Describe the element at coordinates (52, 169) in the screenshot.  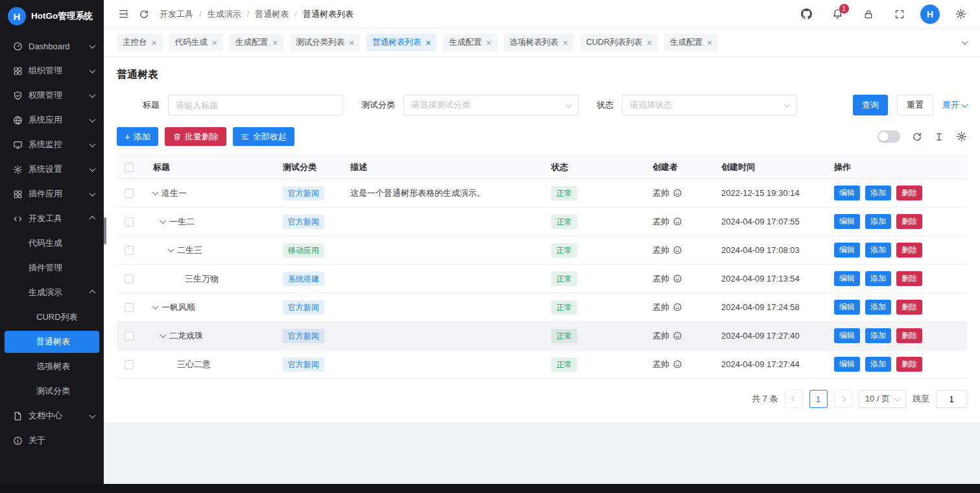
I see `sidebar-item-5: 系统设置` at that location.